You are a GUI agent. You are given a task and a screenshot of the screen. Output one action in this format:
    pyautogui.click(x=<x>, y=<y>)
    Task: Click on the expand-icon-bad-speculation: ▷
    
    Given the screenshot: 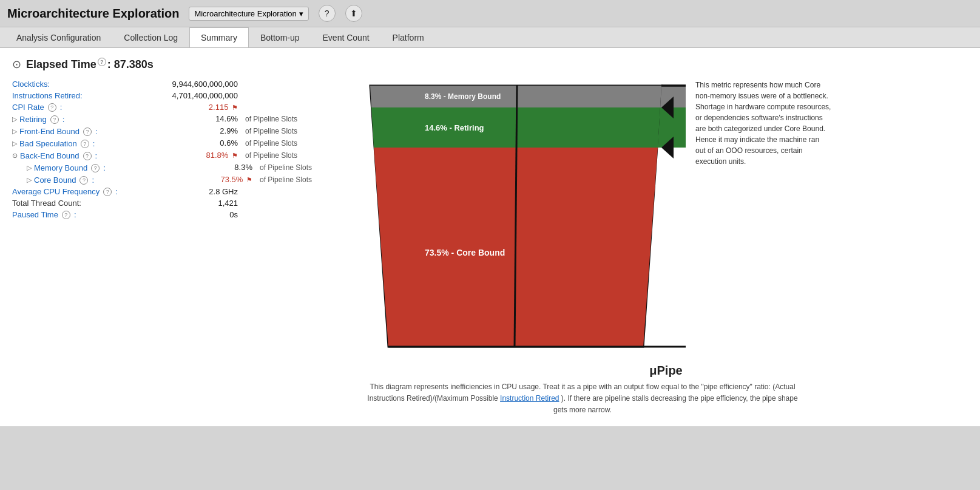 What is the action you would take?
    pyautogui.click(x=15, y=143)
    